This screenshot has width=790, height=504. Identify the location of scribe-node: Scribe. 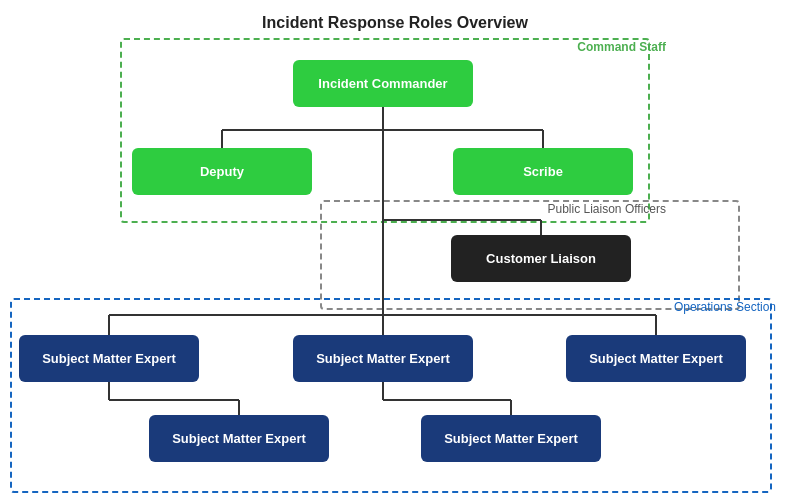
(543, 172).